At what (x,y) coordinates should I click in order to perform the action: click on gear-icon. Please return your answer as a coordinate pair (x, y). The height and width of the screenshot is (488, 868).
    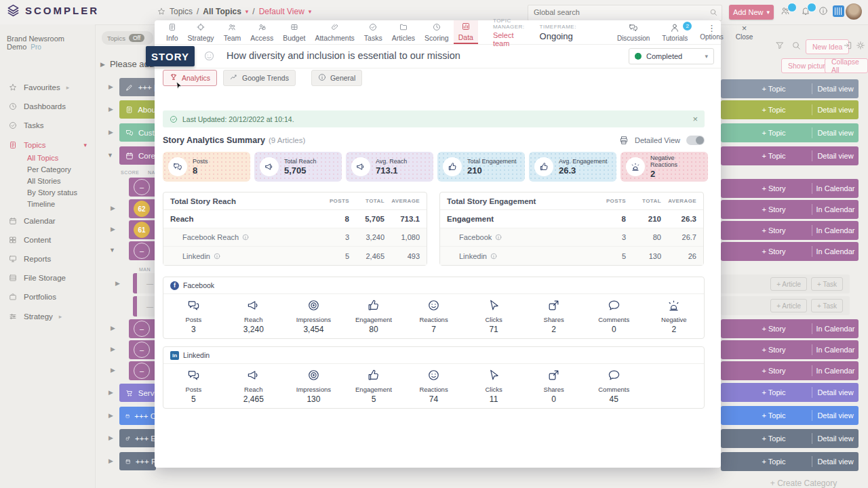
    Looking at the image, I should click on (861, 47).